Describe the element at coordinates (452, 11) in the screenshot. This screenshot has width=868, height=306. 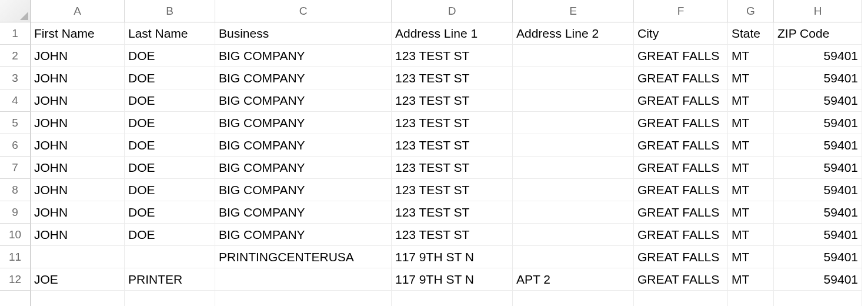
I see `column-header: D` at that location.